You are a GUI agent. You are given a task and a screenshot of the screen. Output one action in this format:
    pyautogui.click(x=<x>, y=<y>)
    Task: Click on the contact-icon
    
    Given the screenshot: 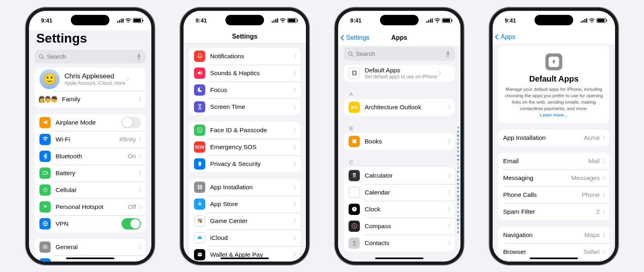 What is the action you would take?
    pyautogui.click(x=354, y=243)
    